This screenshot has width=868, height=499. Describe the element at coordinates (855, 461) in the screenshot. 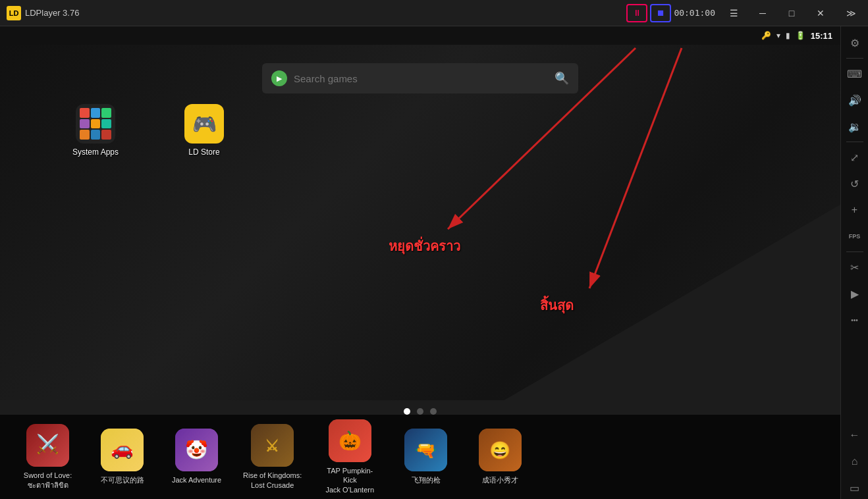

I see `home-icon: ⌂` at that location.